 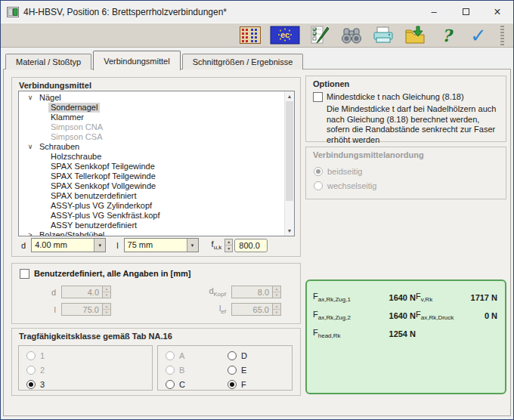 What do you see at coordinates (260, 355) in the screenshot?
I see `class-radio-d: D` at bounding box center [260, 355].